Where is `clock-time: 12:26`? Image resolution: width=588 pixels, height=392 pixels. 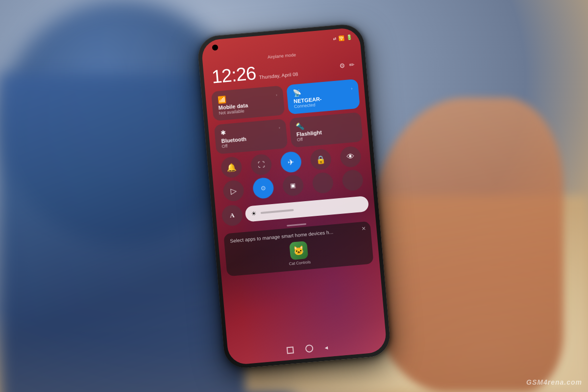 clock-time: 12:26 is located at coordinates (233, 75).